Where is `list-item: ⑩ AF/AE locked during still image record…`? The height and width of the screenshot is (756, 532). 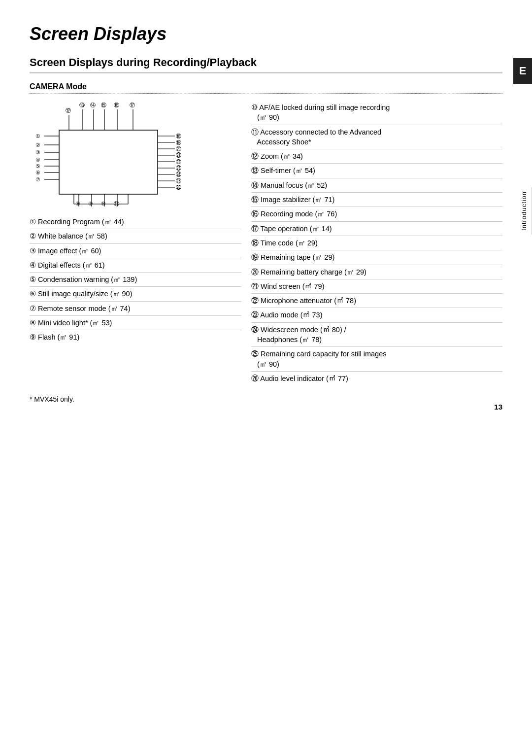
list-item: ⑩ AF/AE locked during still image record… is located at coordinates (377, 113).